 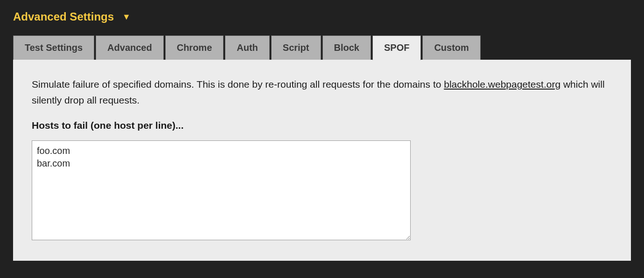 I want to click on tab-script: Script, so click(x=296, y=48).